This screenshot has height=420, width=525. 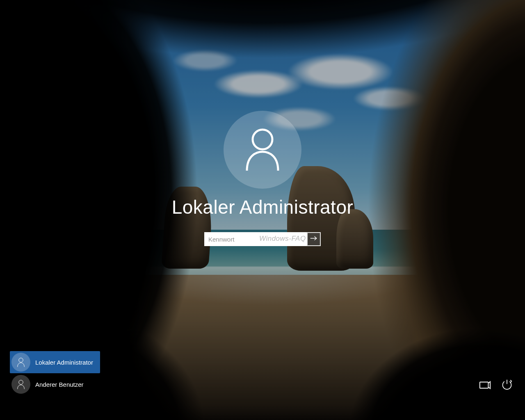 What do you see at coordinates (507, 386) in the screenshot?
I see `power-icon` at bounding box center [507, 386].